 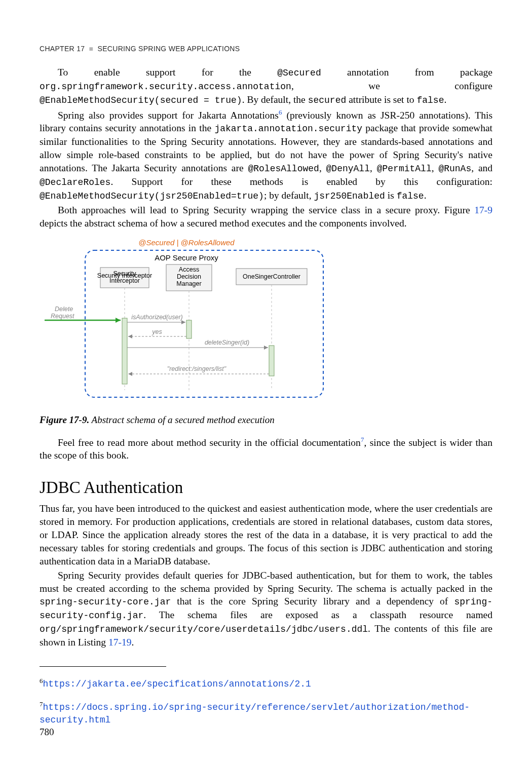 What do you see at coordinates (177, 684) in the screenshot?
I see `footnote-6-link: https://jakarta.ee/specifications/annota…` at bounding box center [177, 684].